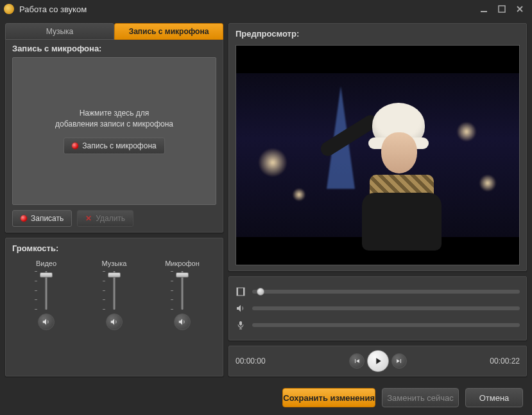 The height and width of the screenshot is (415, 532). What do you see at coordinates (60, 31) in the screenshot?
I see `tab-music: Музыка` at bounding box center [60, 31].